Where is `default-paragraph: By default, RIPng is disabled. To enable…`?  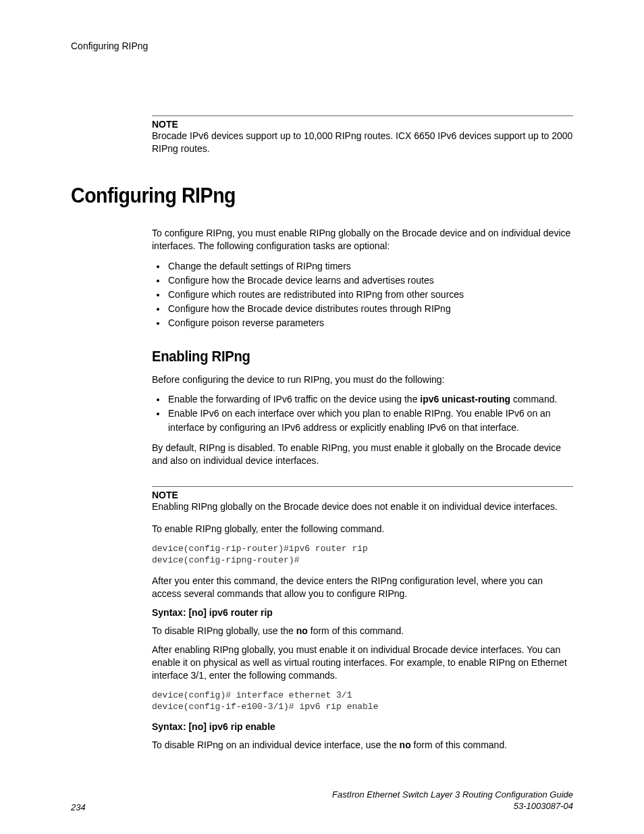
default-paragraph: By default, RIPng is disabled. To enable… is located at coordinates (363, 454).